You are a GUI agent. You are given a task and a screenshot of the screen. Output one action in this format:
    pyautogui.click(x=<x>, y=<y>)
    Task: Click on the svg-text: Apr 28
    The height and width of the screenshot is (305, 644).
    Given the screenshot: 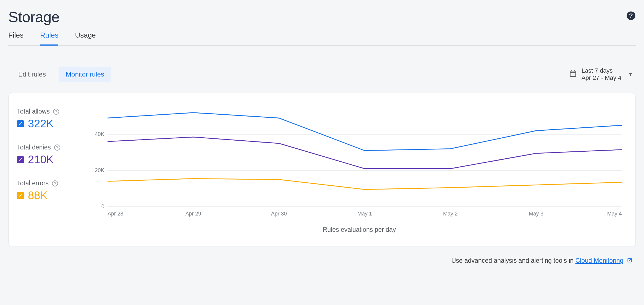 What is the action you would take?
    pyautogui.click(x=116, y=214)
    